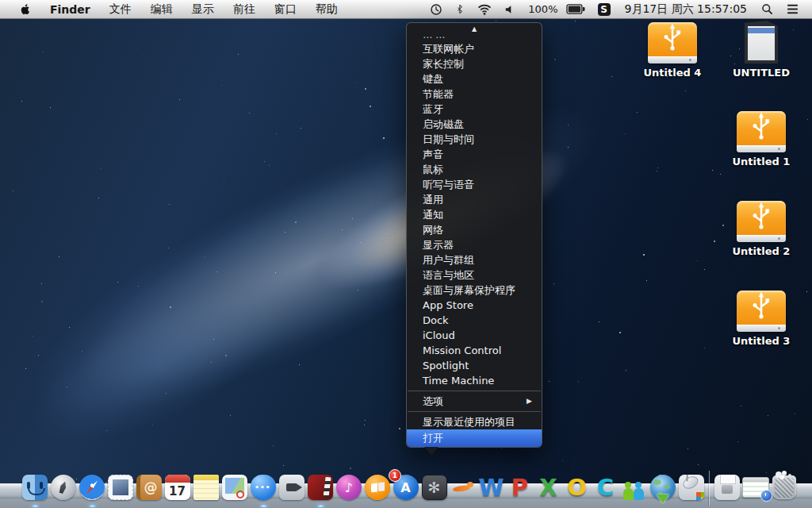  Describe the element at coordinates (406, 10) in the screenshot. I see `menu-bar: Finder 文件编辑显示前往窗口帮助 100%` at that location.